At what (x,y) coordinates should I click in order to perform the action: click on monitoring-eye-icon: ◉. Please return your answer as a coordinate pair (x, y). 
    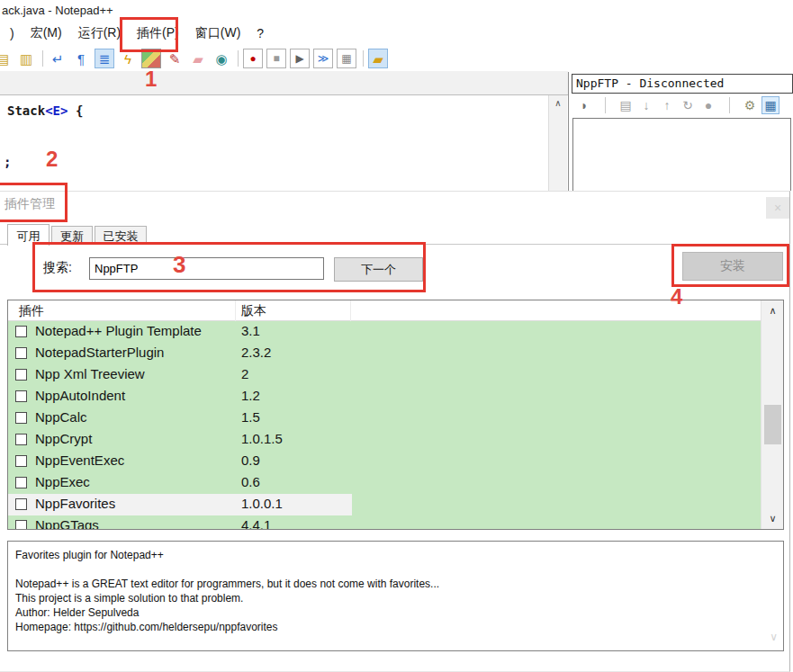
    Looking at the image, I should click on (221, 58).